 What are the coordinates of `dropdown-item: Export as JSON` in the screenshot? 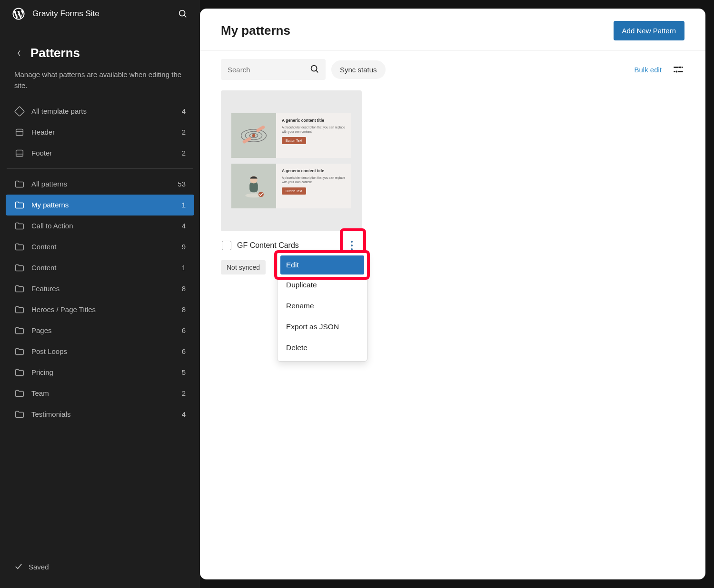 It's located at (322, 327).